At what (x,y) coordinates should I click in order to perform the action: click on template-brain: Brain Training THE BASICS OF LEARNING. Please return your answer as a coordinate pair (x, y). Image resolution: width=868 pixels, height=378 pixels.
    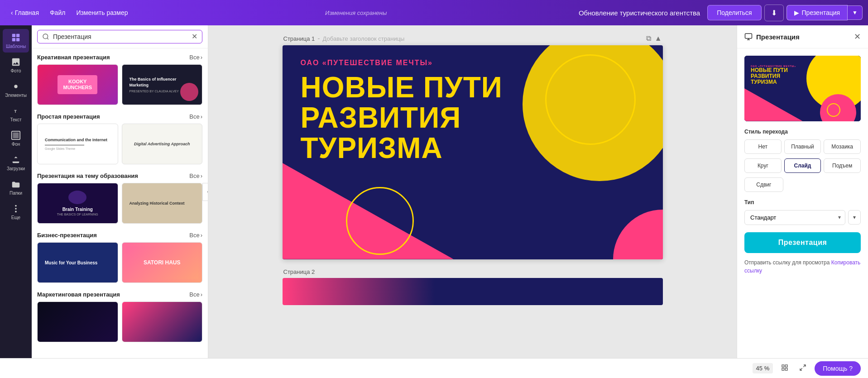
    Looking at the image, I should click on (78, 203).